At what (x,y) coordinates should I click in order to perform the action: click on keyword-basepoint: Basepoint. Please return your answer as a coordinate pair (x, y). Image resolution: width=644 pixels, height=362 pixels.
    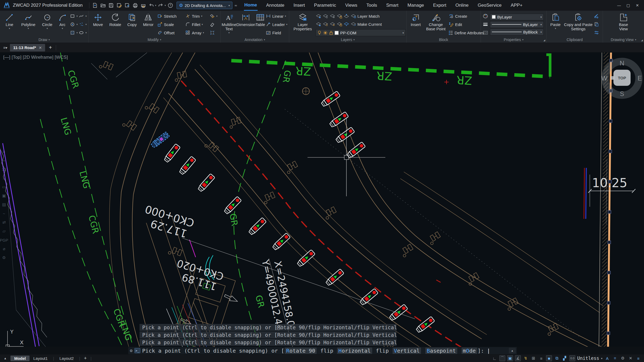
    Looking at the image, I should click on (441, 351).